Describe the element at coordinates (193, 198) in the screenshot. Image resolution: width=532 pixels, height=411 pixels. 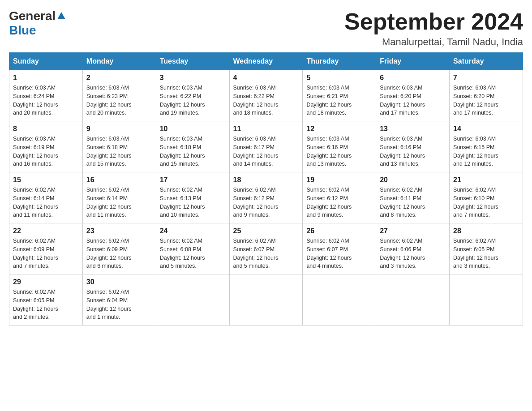
I see `table-cell: 17Sunrise: 6:02 AMSunset: 6:13 PMDayligh…` at that location.